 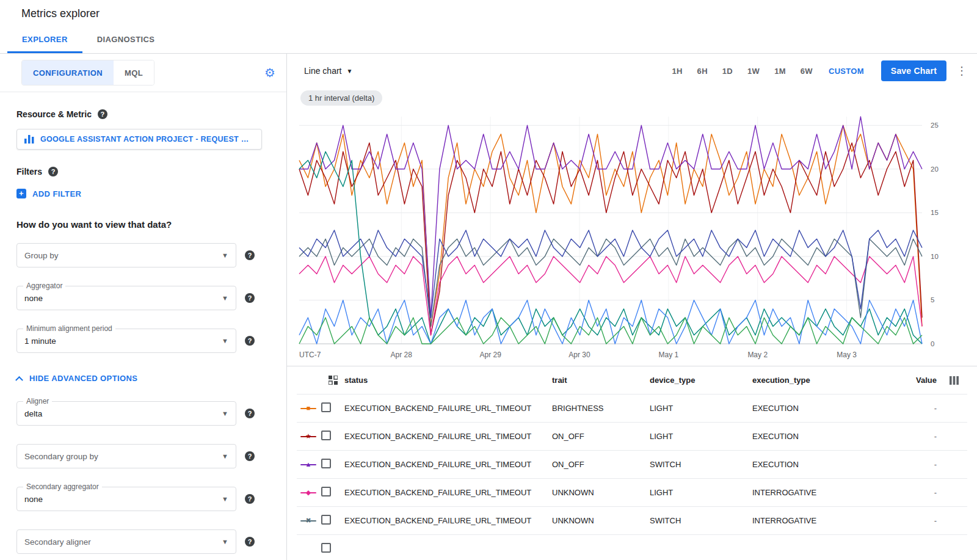 I want to click on secondary-group-by-dropdown: Secondary group by ▼, so click(x=126, y=456).